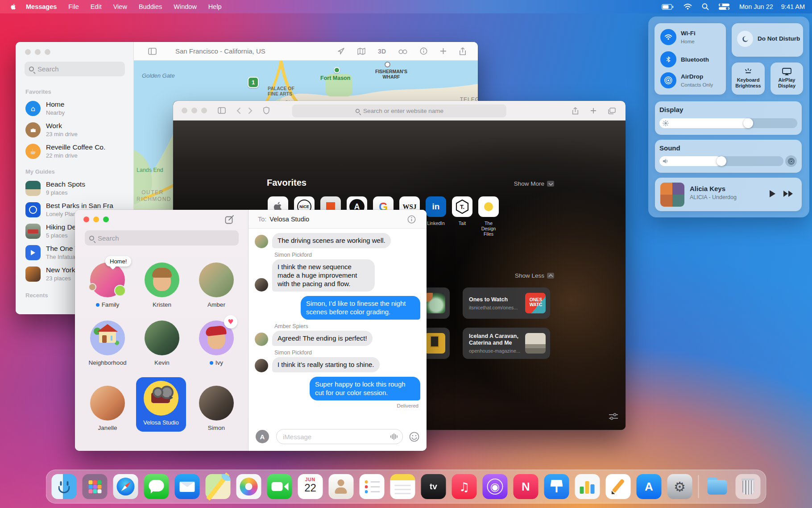 The height and width of the screenshot is (508, 812). Describe the element at coordinates (95, 487) in the screenshot. I see `dock-launchpad-icon` at that location.